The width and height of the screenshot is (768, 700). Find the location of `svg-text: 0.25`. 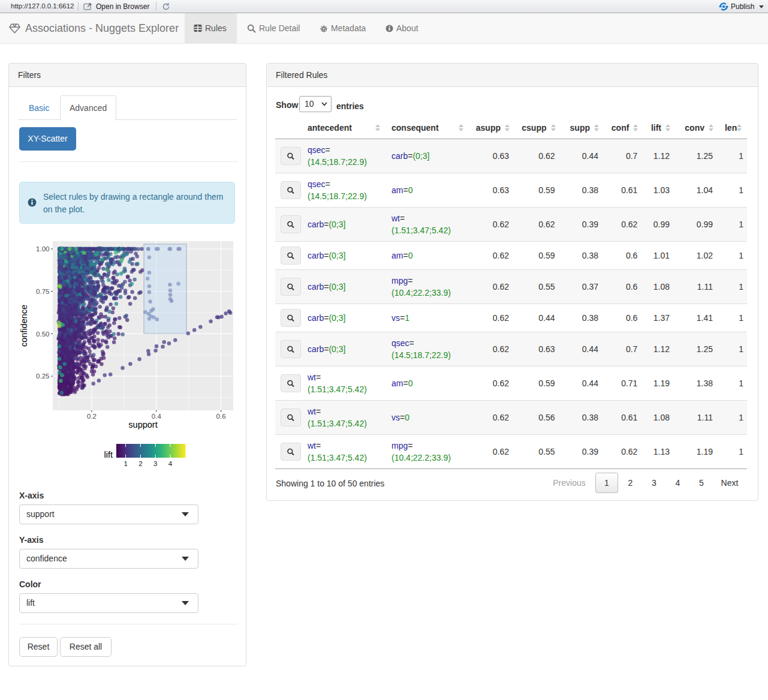

svg-text: 0.25 is located at coordinates (43, 376).